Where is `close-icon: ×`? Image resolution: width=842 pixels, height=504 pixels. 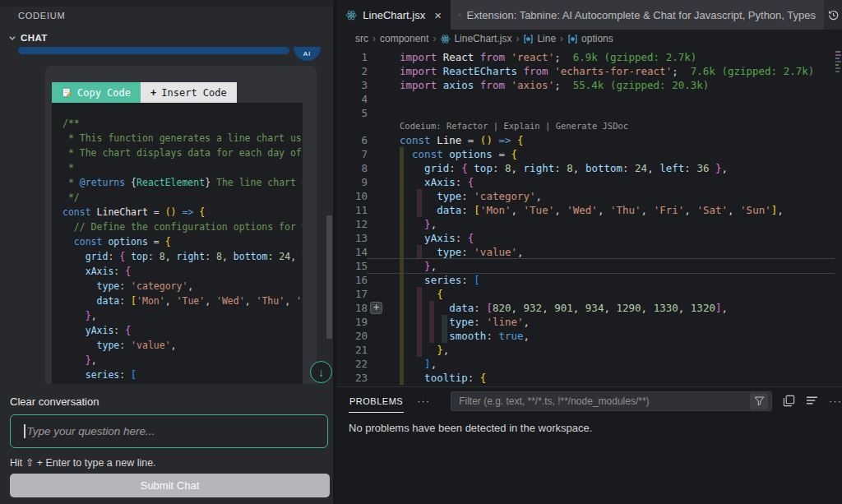 close-icon: × is located at coordinates (437, 15).